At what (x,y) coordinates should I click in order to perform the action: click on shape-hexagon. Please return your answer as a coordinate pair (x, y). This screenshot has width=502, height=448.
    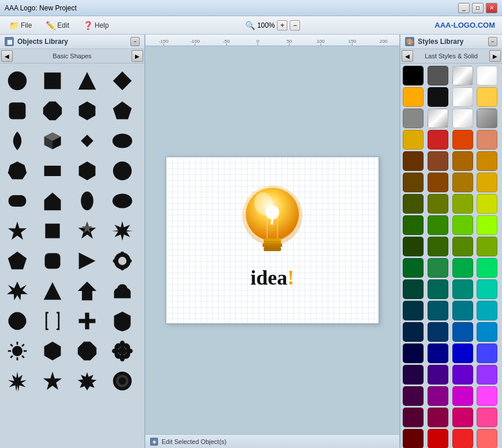
    Looking at the image, I should click on (87, 111).